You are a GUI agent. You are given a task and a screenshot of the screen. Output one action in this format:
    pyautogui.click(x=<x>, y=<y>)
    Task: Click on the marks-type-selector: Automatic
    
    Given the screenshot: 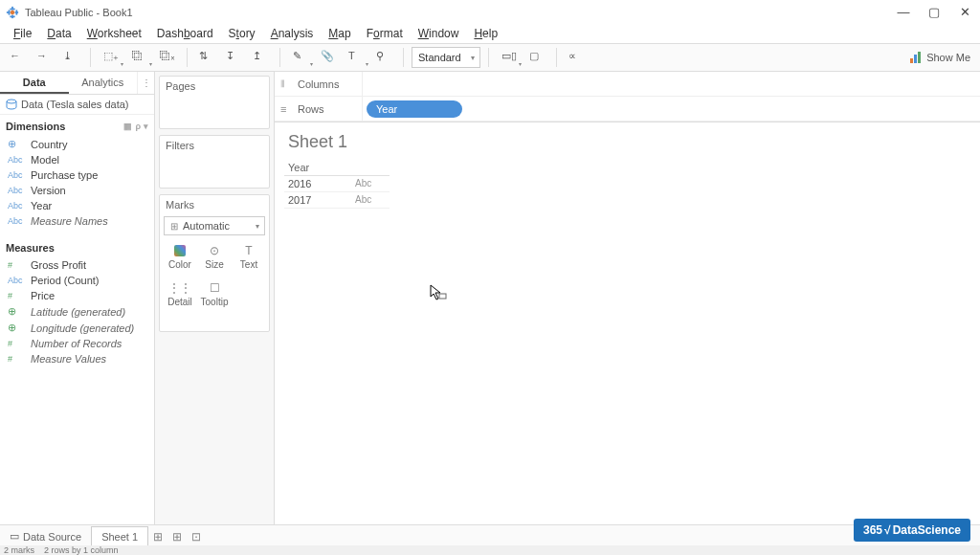 What is the action you would take?
    pyautogui.click(x=214, y=226)
    